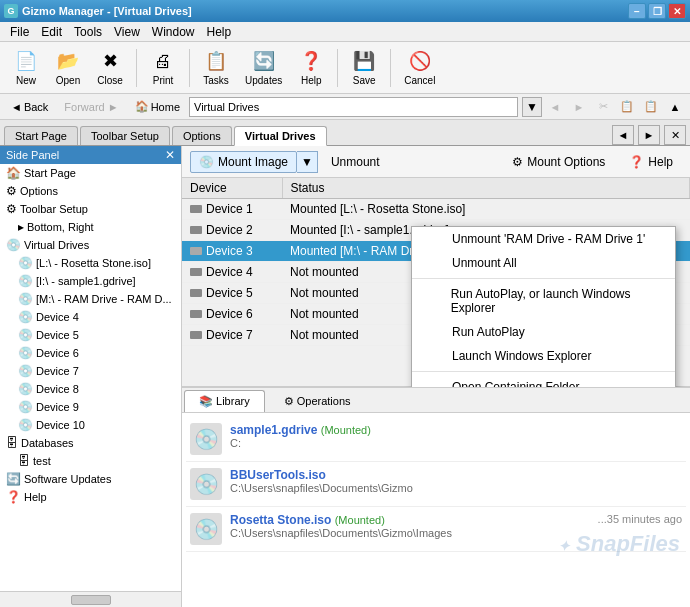 The width and height of the screenshot is (690, 607). What do you see at coordinates (364, 68) in the screenshot?
I see `toolbar-btn-save: 💾Save` at bounding box center [364, 68].